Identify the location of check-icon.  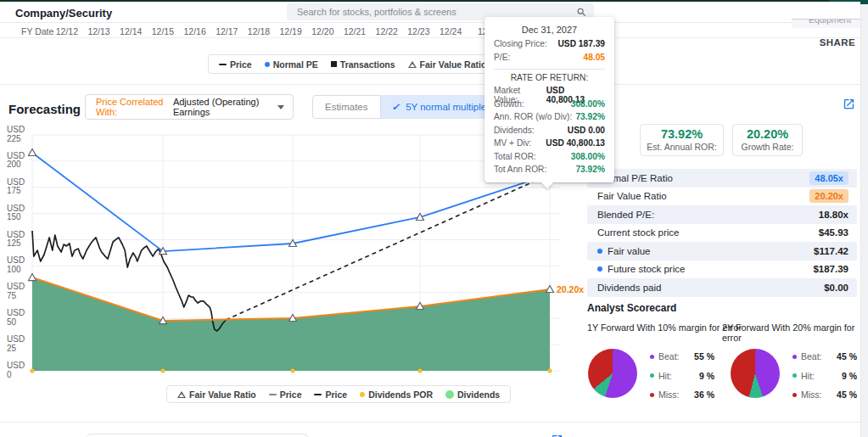
(396, 107).